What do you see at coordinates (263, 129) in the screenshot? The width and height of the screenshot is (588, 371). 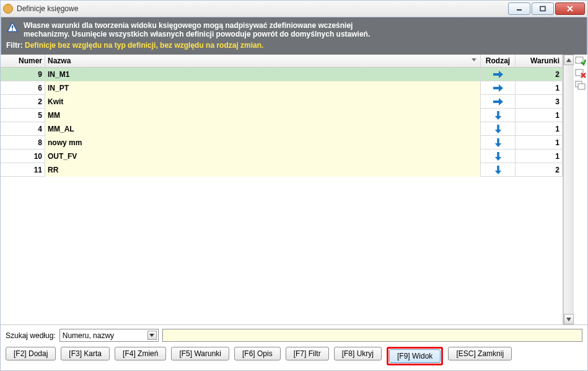 I see `cell-nazwa: MM_AL` at bounding box center [263, 129].